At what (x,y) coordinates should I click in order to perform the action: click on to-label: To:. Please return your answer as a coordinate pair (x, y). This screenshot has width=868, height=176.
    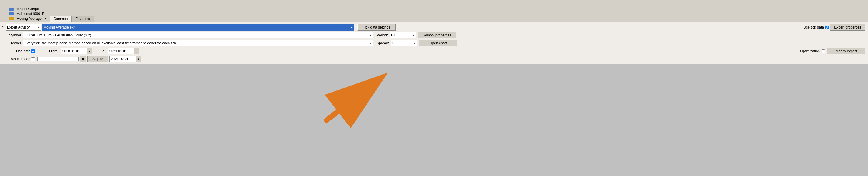
    Looking at the image, I should click on (103, 51).